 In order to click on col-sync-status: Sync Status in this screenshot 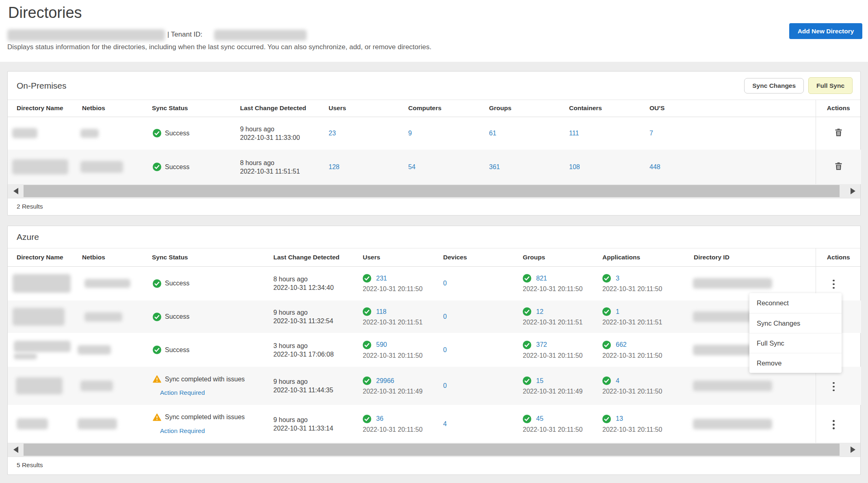, I will do `click(196, 108)`.